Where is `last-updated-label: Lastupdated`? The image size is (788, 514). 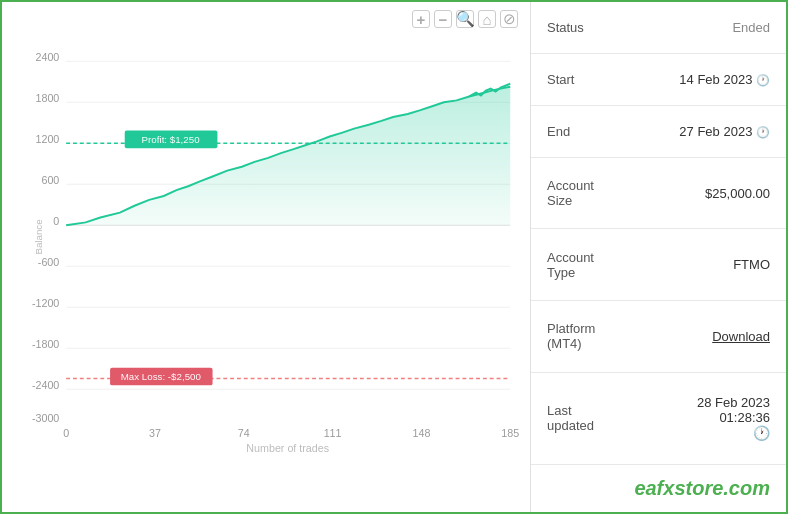
last-updated-label: Lastupdated is located at coordinates (588, 418).